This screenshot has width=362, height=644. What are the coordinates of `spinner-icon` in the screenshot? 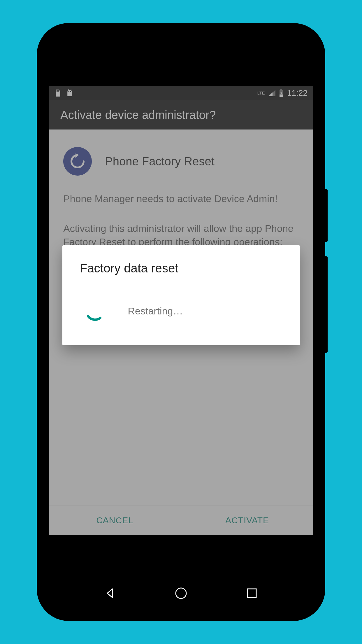 It's located at (95, 311).